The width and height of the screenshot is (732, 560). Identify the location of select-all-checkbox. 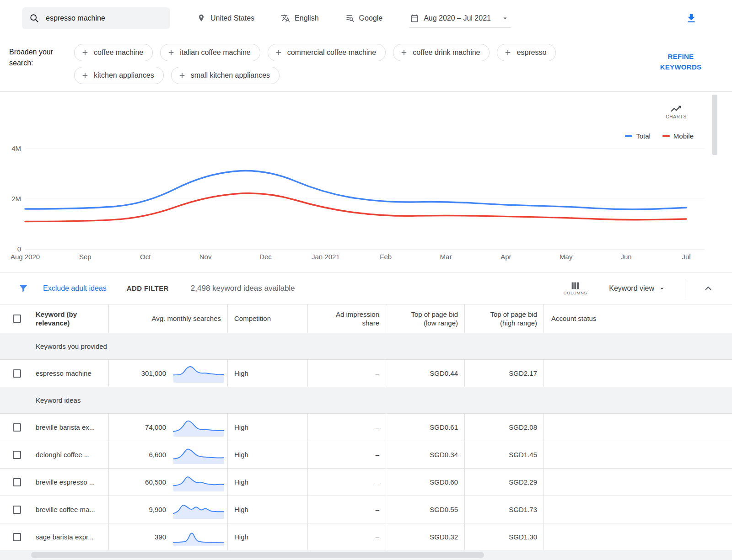
(17, 319).